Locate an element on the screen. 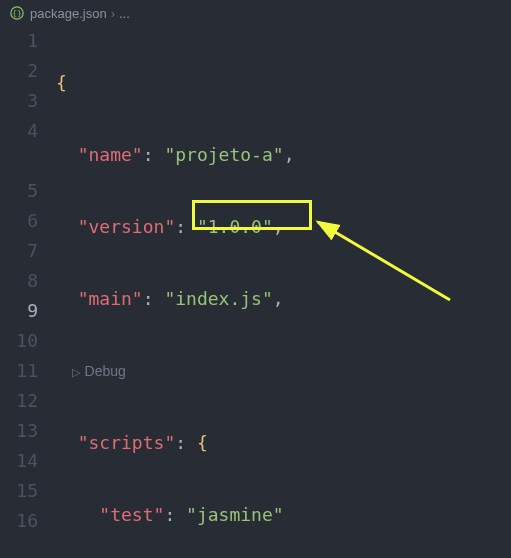 The height and width of the screenshot is (558, 511). line-number: 1 is located at coordinates (19, 41).